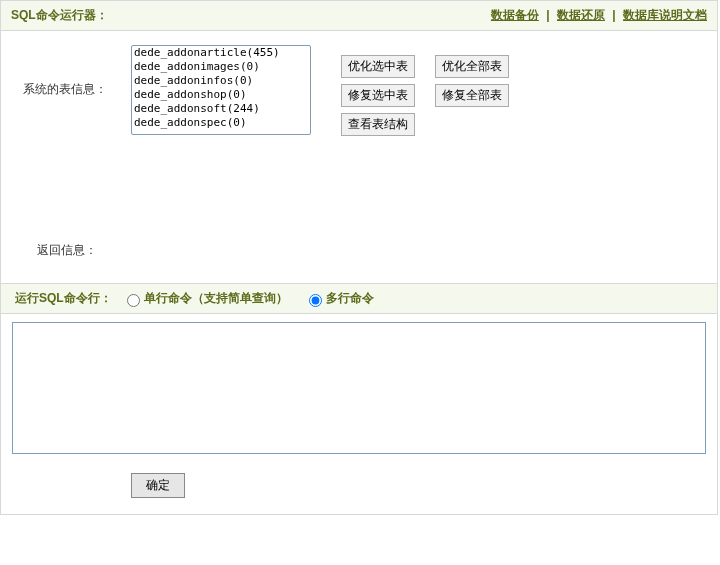 Image resolution: width=720 pixels, height=565 pixels. I want to click on button-row: 修复选中表 修复全部表, so click(425, 96).